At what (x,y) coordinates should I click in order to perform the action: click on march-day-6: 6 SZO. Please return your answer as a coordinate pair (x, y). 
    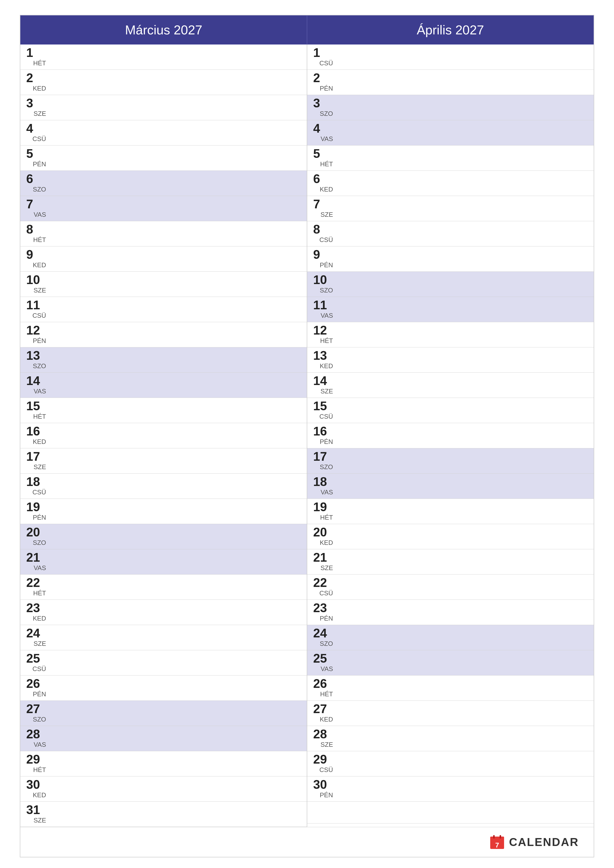
    Looking at the image, I should click on (163, 183).